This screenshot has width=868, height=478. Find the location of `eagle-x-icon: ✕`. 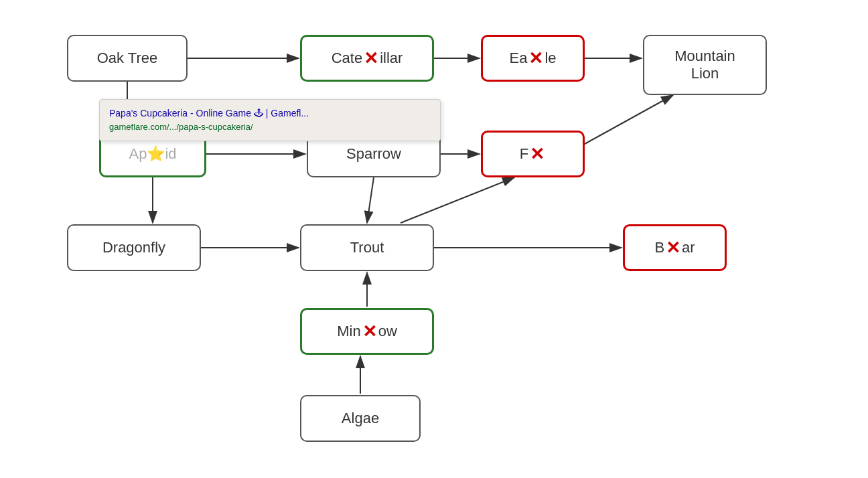

eagle-x-icon: ✕ is located at coordinates (536, 59).